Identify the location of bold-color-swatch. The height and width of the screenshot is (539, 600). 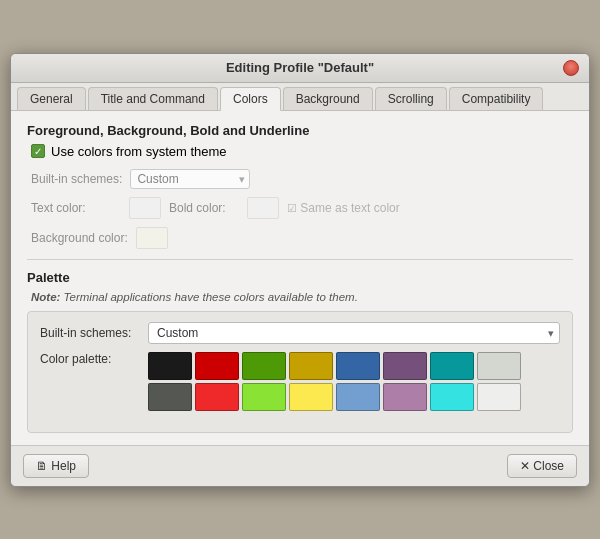
(263, 208).